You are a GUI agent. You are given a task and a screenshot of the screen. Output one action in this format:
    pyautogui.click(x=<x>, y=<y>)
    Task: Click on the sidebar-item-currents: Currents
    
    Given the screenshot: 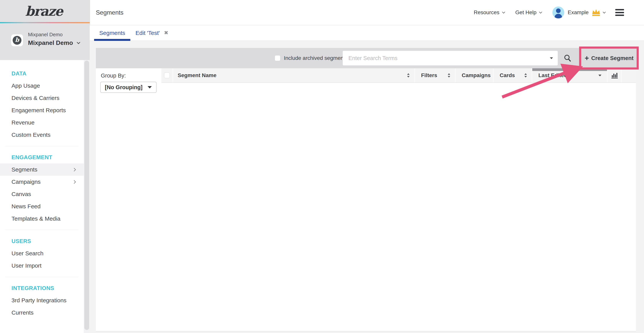 What is the action you would take?
    pyautogui.click(x=42, y=313)
    